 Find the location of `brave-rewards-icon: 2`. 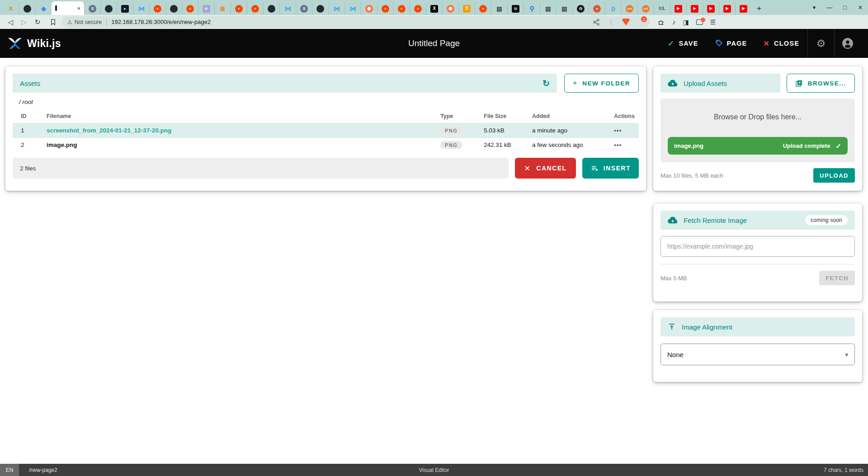

brave-rewards-icon: 2 is located at coordinates (640, 22).